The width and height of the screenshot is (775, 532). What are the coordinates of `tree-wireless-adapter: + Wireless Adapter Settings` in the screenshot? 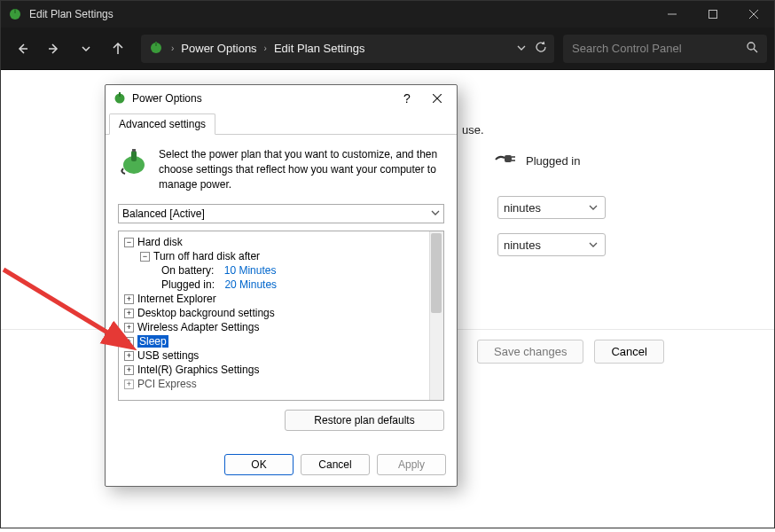 It's located at (282, 327).